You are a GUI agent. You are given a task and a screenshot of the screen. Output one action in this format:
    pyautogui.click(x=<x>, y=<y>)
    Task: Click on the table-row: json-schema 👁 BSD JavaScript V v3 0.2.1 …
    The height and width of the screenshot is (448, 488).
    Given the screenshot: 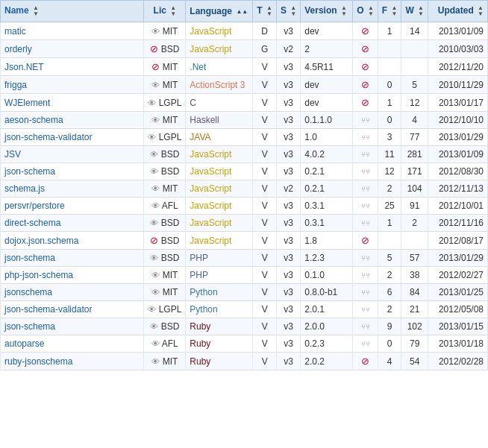 What is the action you would take?
    pyautogui.click(x=245, y=171)
    